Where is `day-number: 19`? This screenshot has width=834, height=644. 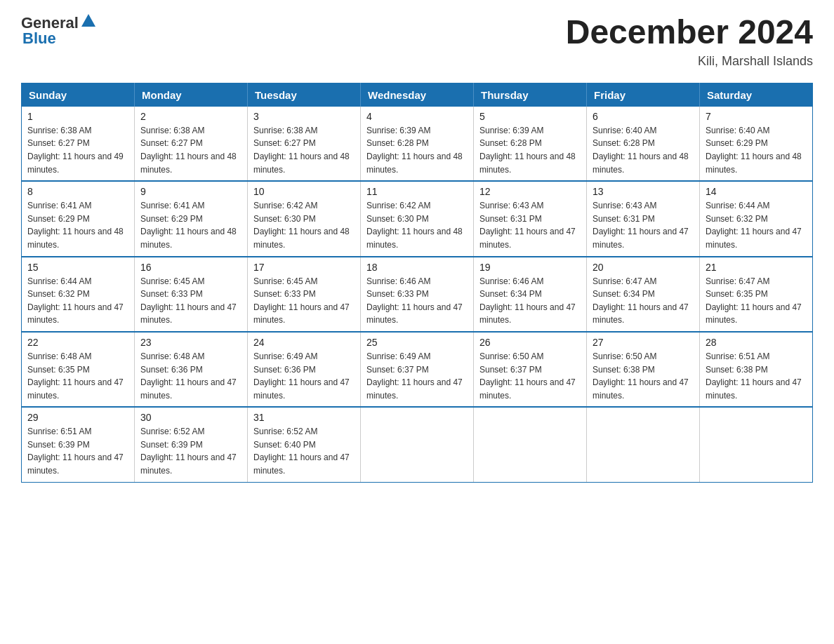
day-number: 19 is located at coordinates (530, 267).